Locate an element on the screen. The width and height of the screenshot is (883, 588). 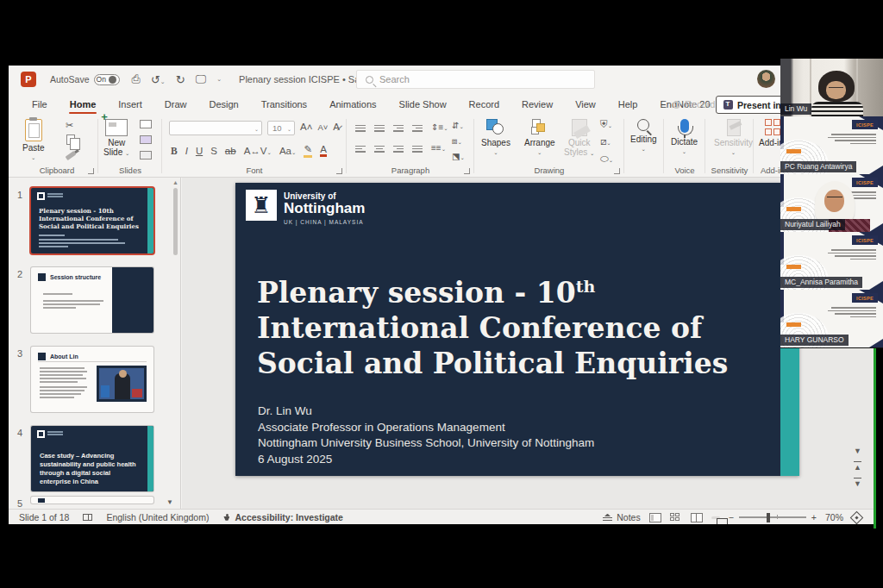
zoom-level: 70% is located at coordinates (835, 517).